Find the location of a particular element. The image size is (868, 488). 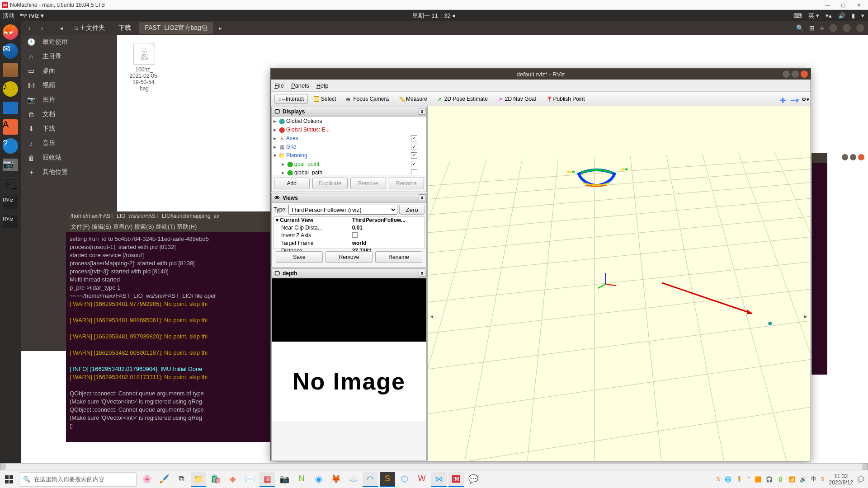

task-blue: ⬡ is located at coordinates (405, 479).